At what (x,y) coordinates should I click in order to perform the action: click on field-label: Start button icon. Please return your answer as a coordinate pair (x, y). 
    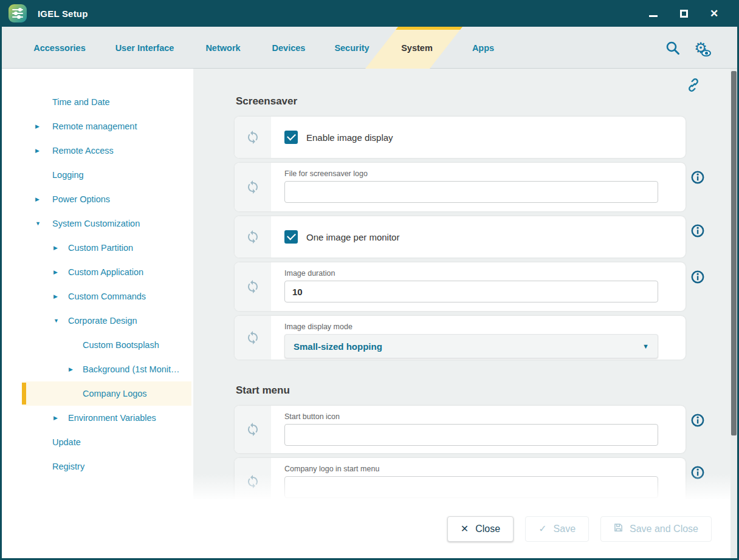
    Looking at the image, I should click on (472, 417).